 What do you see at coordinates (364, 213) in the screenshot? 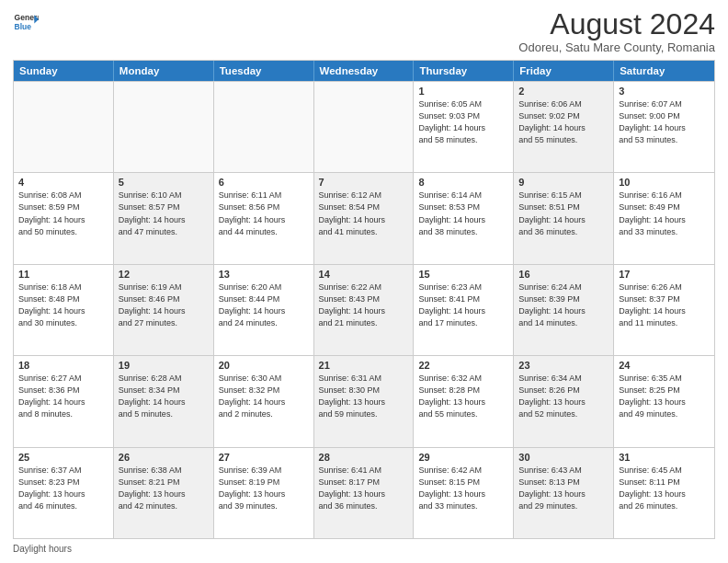
I see `day-detail: Sunrise: 6:12 AMSunset: 8:54 PMDaylight:…` at bounding box center [364, 213].